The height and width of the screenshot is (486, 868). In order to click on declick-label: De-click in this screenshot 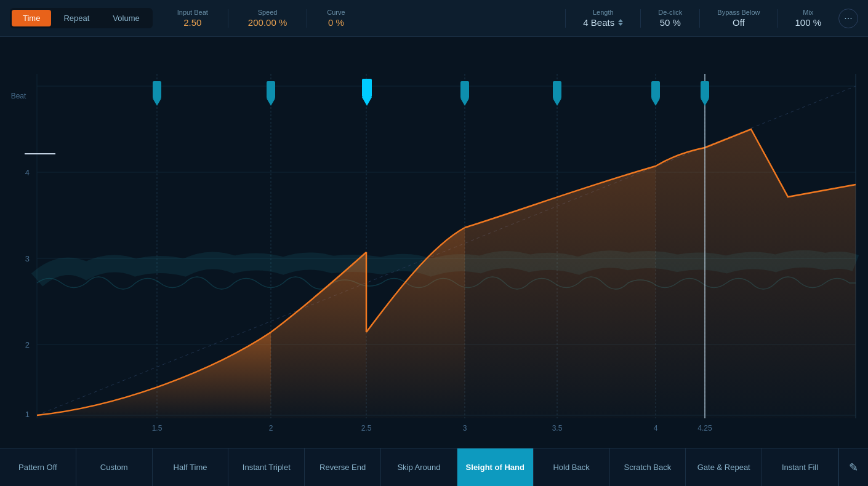, I will do `click(670, 12)`.